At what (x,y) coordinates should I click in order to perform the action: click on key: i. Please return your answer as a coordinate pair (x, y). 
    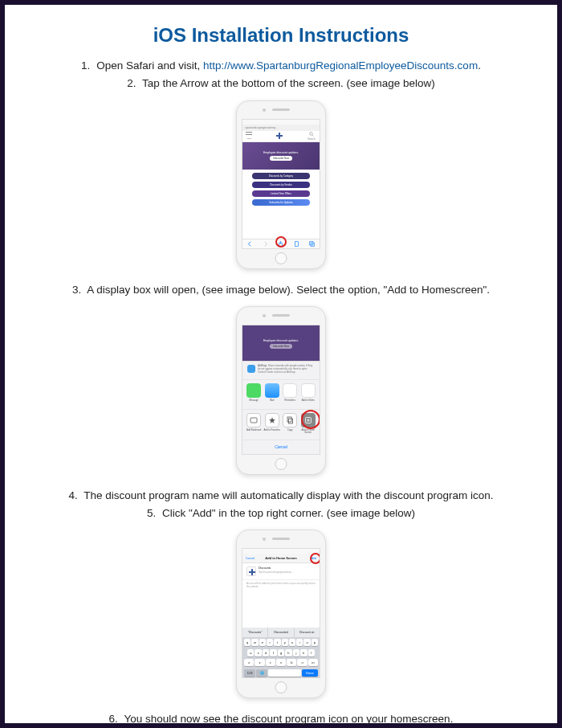
    Looking at the image, I should click on (299, 643).